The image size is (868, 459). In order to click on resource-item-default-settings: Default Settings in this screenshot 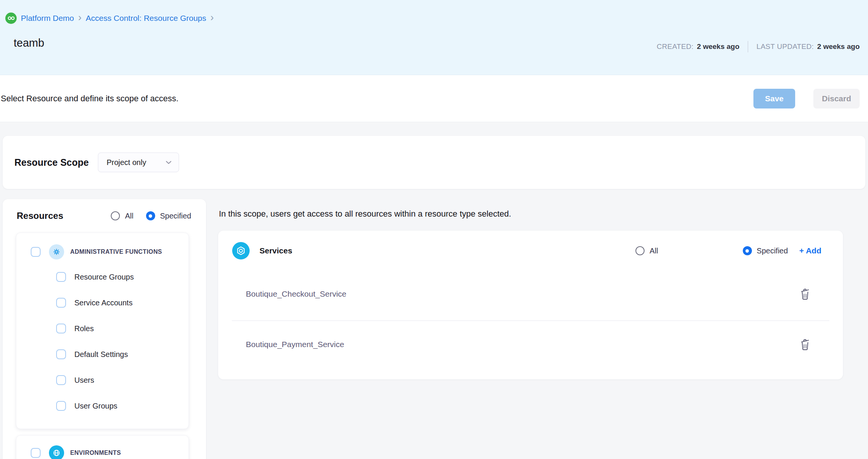, I will do `click(102, 354)`.